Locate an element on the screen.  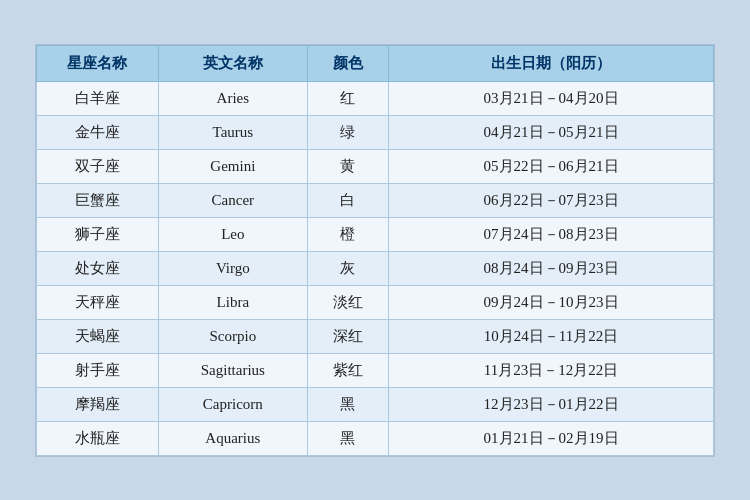
cell-date: 09月24日－10月23日 is located at coordinates (552, 302).